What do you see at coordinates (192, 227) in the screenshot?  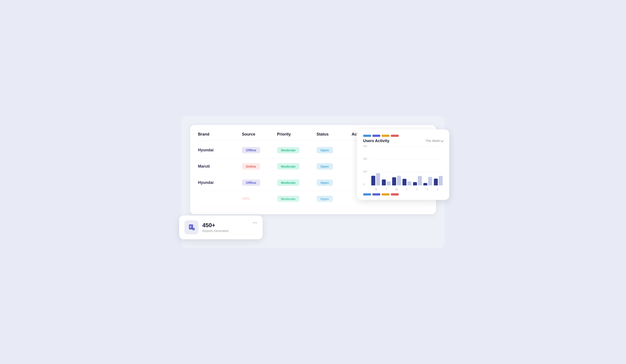 I see `pdf-icon: PDF` at bounding box center [192, 227].